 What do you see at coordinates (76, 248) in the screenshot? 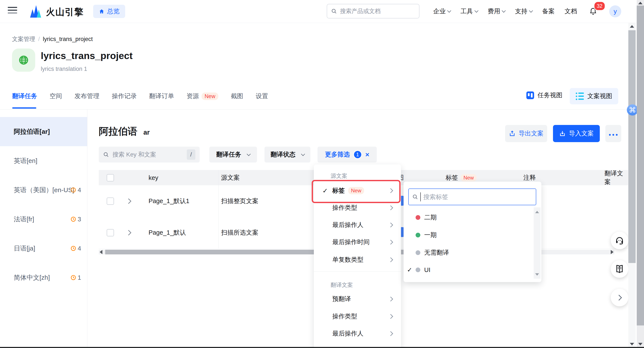
I see `pending-count-badge: 4` at bounding box center [76, 248].